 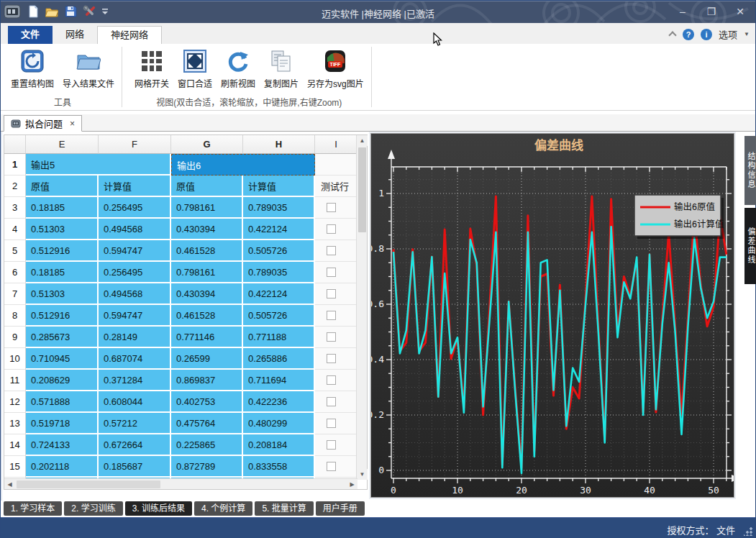 I want to click on row-number: 6, so click(x=15, y=273).